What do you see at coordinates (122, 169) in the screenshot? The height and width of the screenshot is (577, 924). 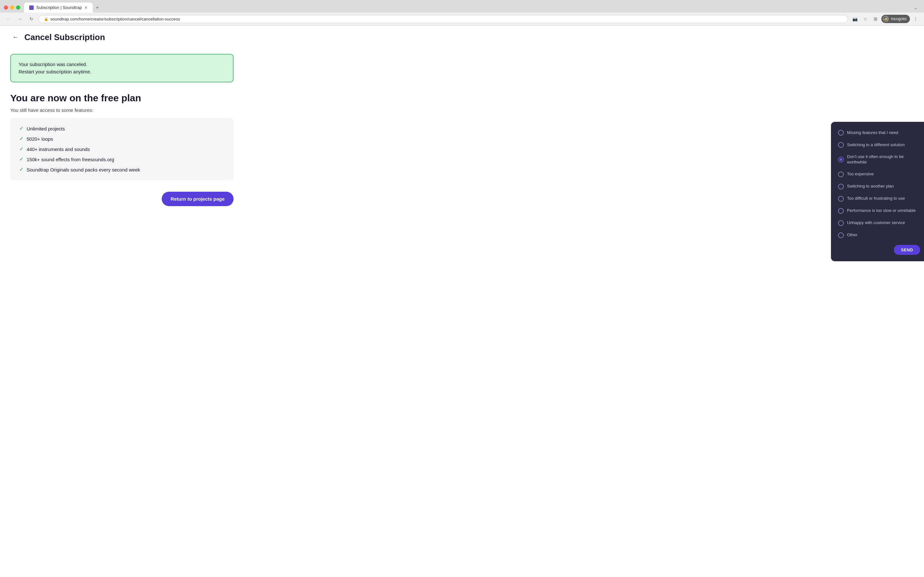 I see `feature-item: ✓ Soundtrap Originals sound packs every …` at bounding box center [122, 169].